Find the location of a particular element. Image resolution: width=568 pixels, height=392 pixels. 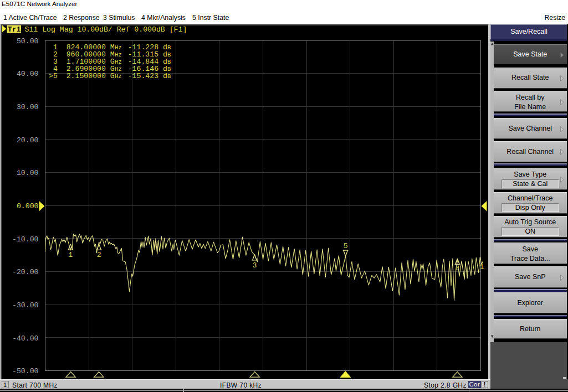

svg-text: 50.00 is located at coordinates (28, 41).